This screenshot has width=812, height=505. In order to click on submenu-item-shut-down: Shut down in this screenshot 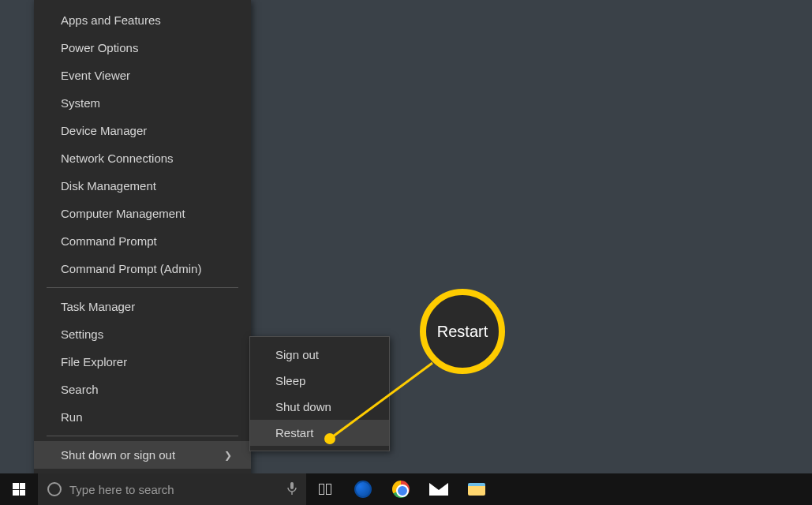, I will do `click(320, 407)`.